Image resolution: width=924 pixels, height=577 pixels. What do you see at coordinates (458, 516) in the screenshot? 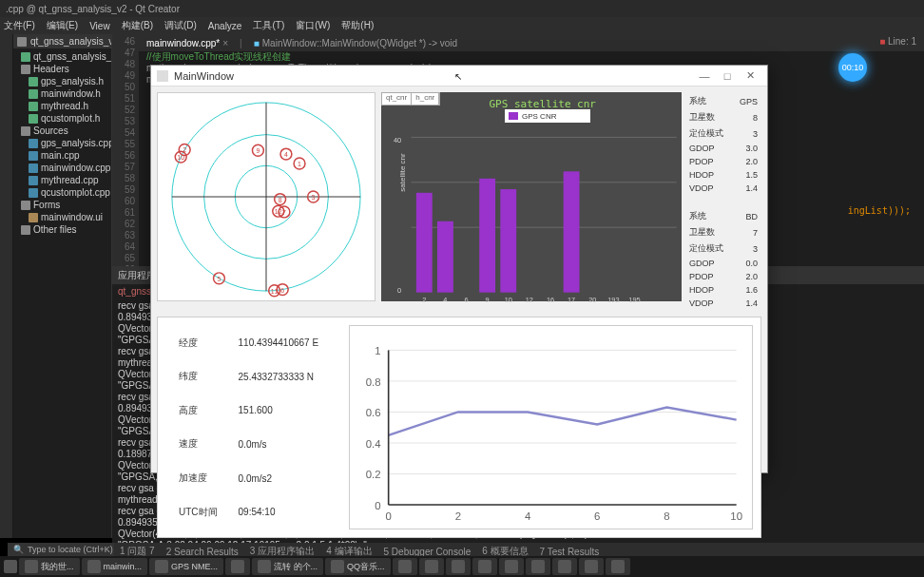
I see `svg-text: 2` at bounding box center [458, 516].